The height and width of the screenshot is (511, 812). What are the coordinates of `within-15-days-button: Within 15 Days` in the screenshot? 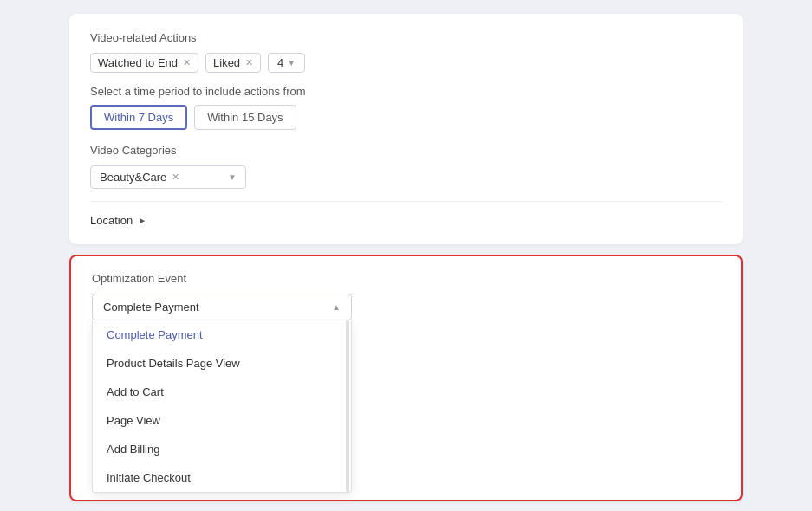 It's located at (244, 118).